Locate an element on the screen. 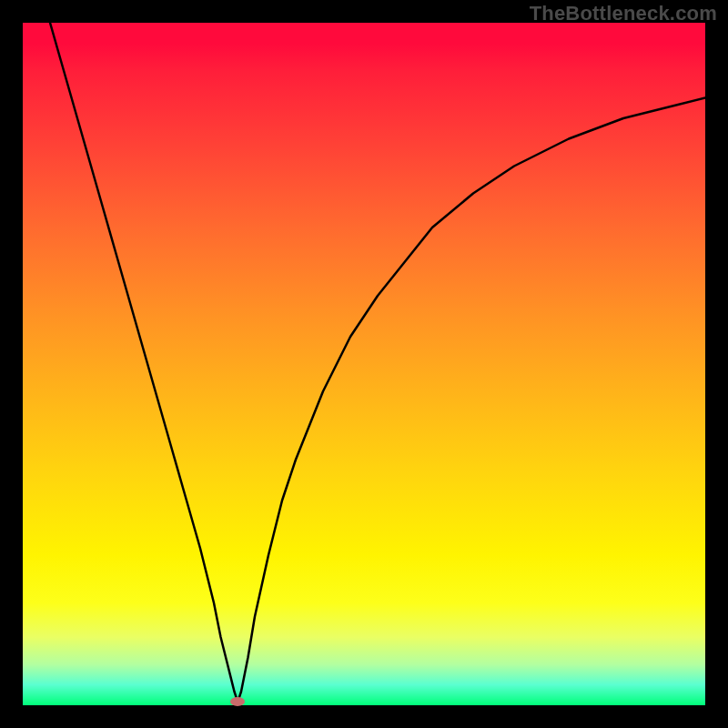 The height and width of the screenshot is (728, 728). watermark-text: TheBottleneck.com is located at coordinates (623, 14).